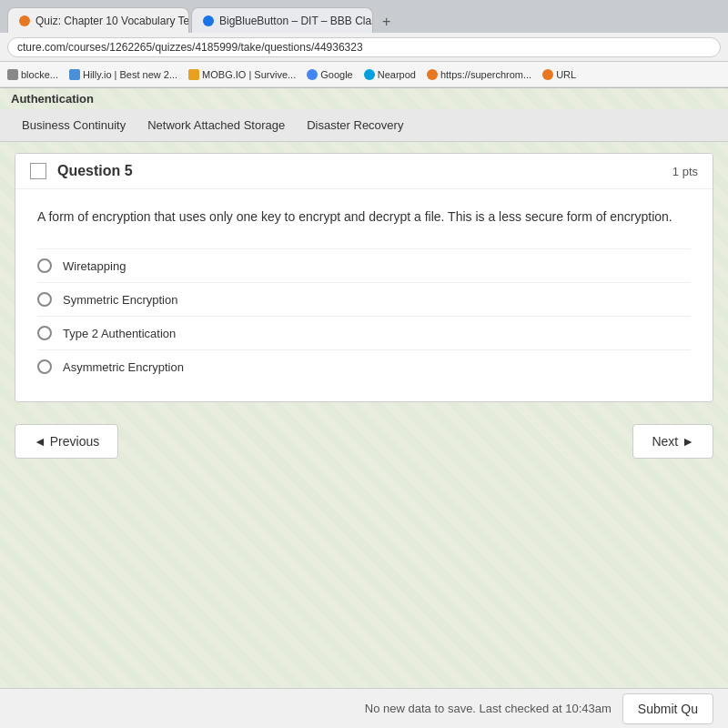 This screenshot has width=728, height=728. Describe the element at coordinates (488, 708) in the screenshot. I see `footer-status-text: No new data to save. Last checked at 10:…` at that location.